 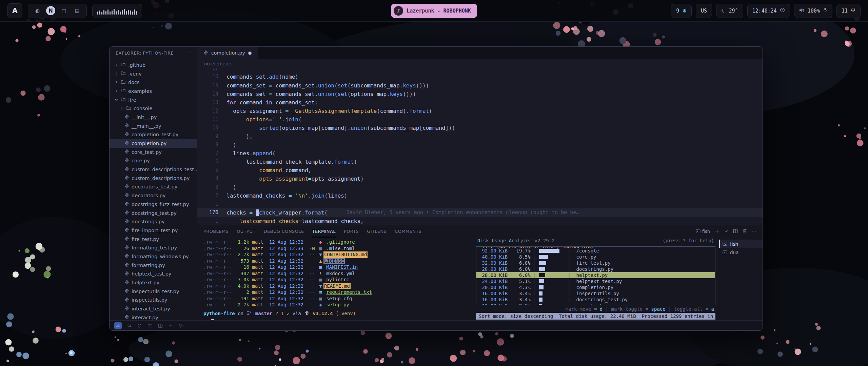 What do you see at coordinates (153, 143) in the screenshot?
I see `tree-file-completion-py: completion.py` at bounding box center [153, 143].